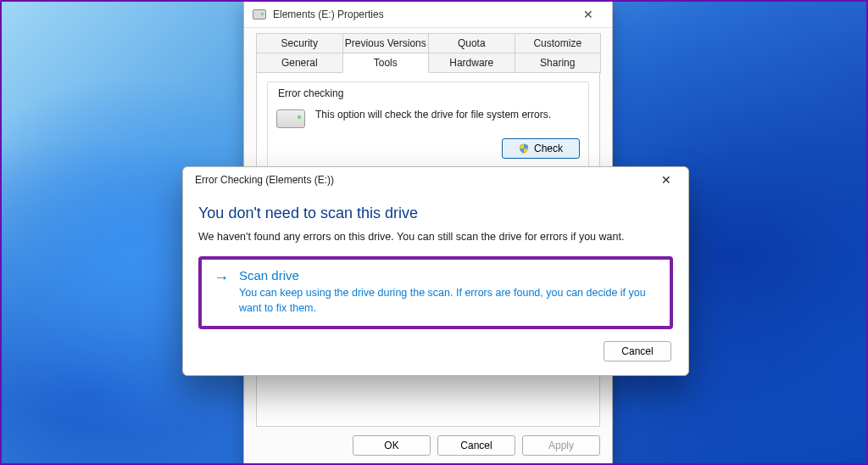  What do you see at coordinates (436, 180) in the screenshot?
I see `errchk-titlebar: Error Checking (Elements (E:)) ✕` at bounding box center [436, 180].